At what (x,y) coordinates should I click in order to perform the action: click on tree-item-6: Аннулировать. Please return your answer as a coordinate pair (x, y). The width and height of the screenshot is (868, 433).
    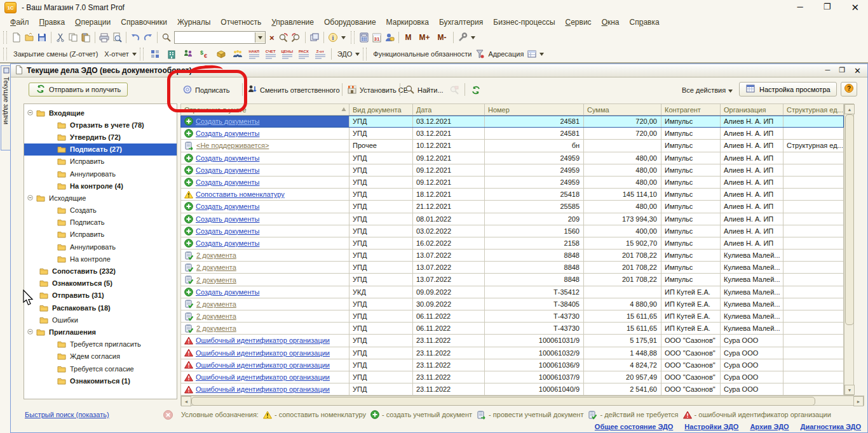
    Looking at the image, I should click on (100, 174).